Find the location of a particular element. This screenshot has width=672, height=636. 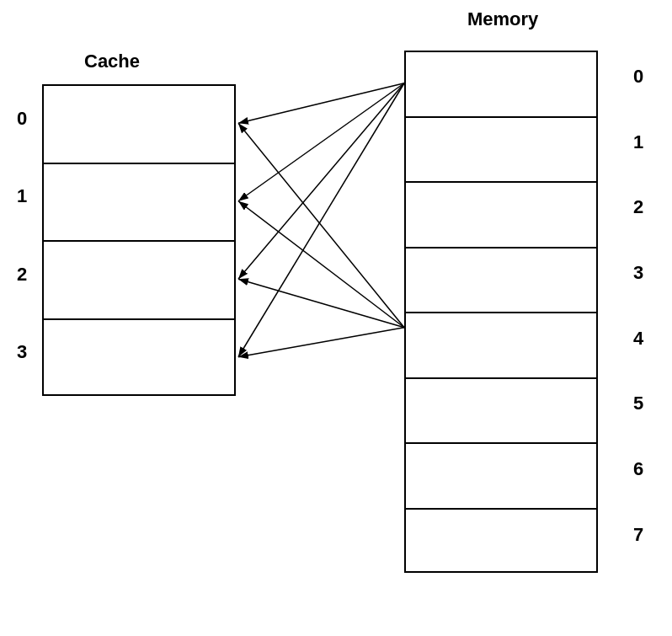

memory-row-label-7: 7 is located at coordinates (638, 535).